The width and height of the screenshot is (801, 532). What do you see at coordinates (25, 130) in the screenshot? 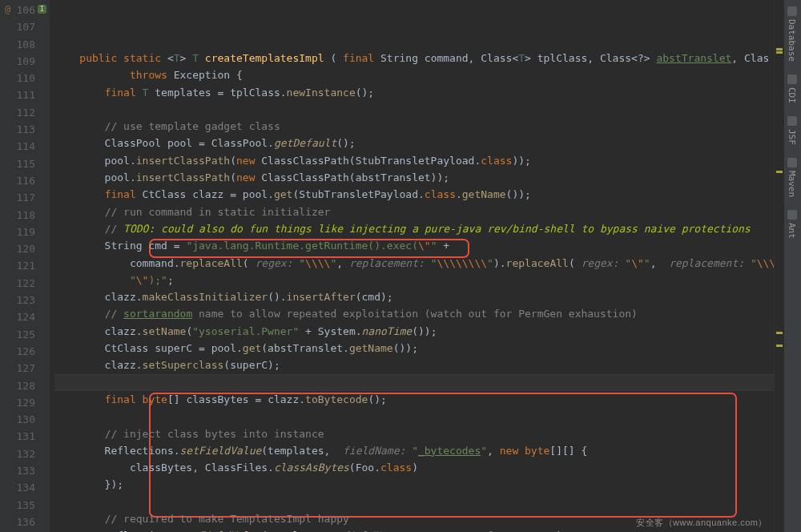
I see `line-number: 113` at bounding box center [25, 130].